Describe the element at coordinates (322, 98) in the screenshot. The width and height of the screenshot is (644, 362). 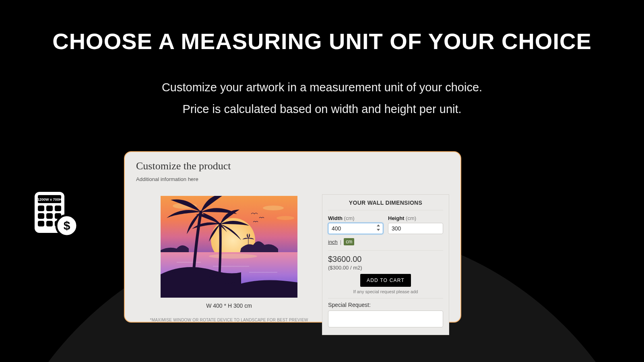
I see `page-subtitle: Customize your artwork in a measurement …` at that location.